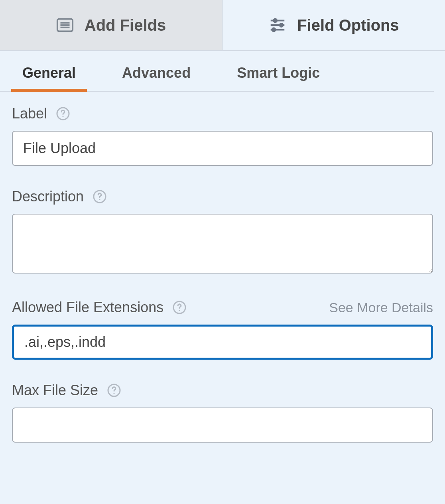 The image size is (445, 504). Describe the element at coordinates (217, 71) in the screenshot. I see `sub-tabs: General Advanced Smart Logic` at that location.